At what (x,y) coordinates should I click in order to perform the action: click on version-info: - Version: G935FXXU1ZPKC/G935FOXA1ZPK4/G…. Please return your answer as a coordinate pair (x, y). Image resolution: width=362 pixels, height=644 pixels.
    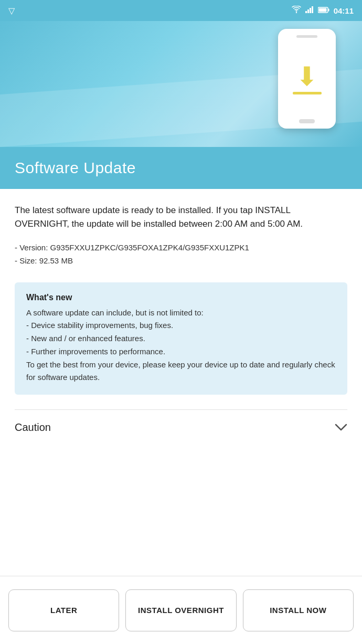
    Looking at the image, I should click on (181, 254).